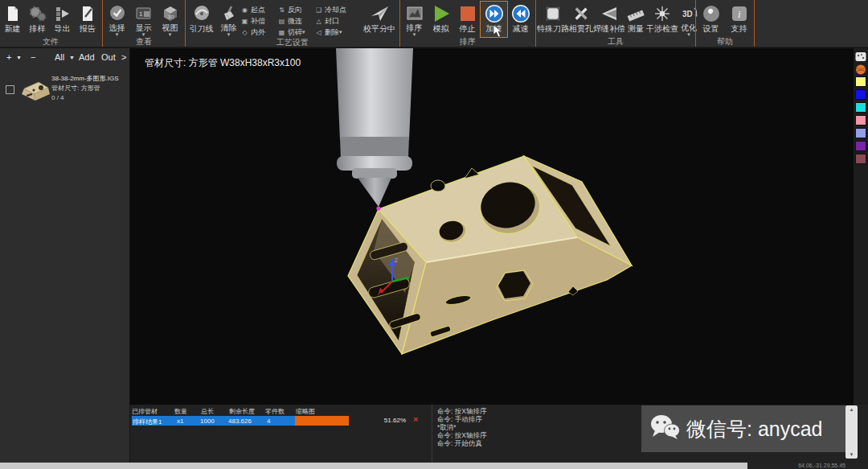  Describe the element at coordinates (440, 19) in the screenshot. I see `simulate-button: 模拟` at that location.